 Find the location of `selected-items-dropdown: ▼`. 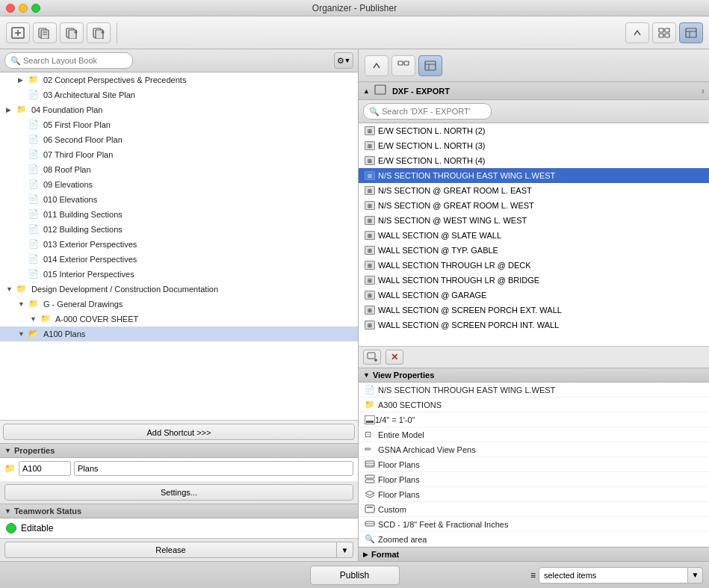

selected-items-dropdown: ▼ is located at coordinates (696, 575).